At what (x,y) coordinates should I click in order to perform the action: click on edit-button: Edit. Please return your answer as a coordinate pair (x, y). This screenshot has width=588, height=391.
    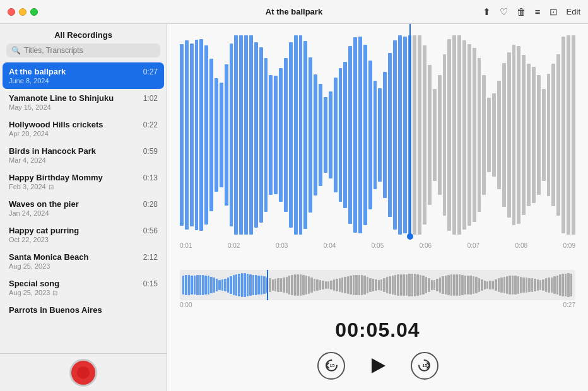
    Looking at the image, I should click on (573, 11).